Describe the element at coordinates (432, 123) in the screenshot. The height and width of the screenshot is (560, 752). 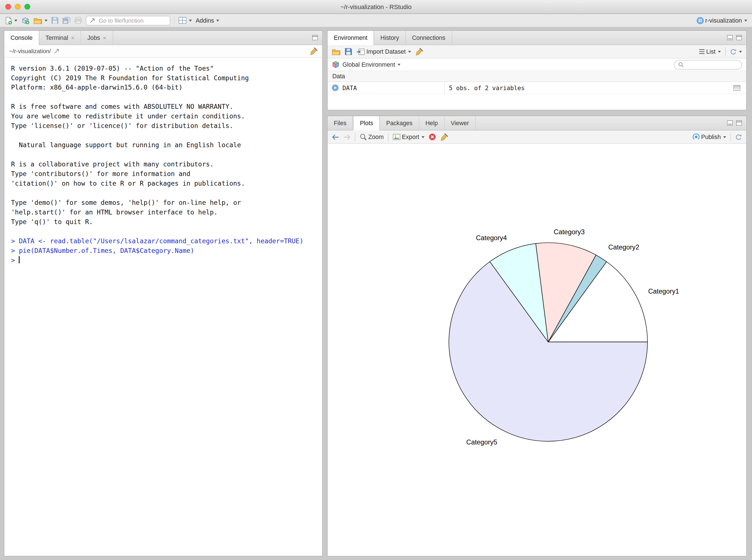
I see `tab-help: Help` at that location.